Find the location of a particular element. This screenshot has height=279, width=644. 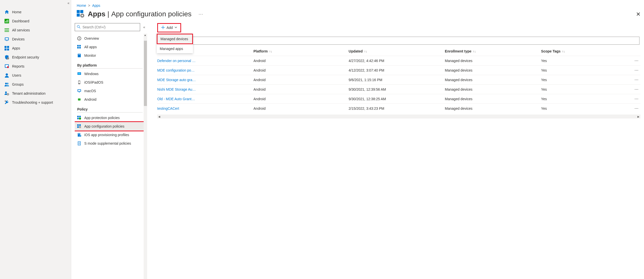

resmenu-monitor: Monitor is located at coordinates (110, 55).